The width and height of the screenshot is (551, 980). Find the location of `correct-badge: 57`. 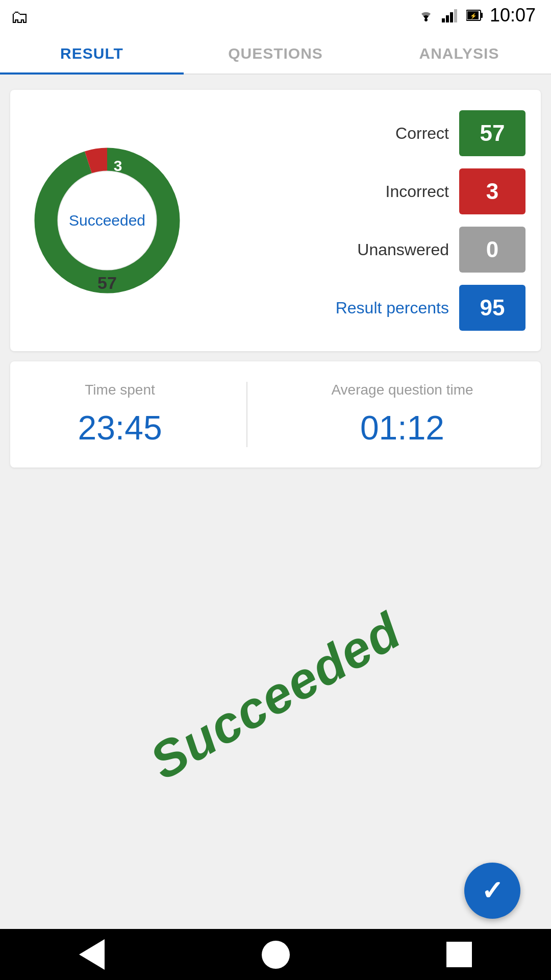

correct-badge: 57 is located at coordinates (492, 133).